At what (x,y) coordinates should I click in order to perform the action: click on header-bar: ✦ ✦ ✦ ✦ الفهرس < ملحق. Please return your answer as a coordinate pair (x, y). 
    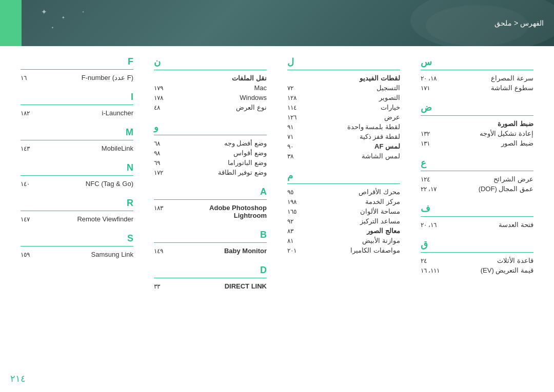
    Looking at the image, I should click on (277, 23).